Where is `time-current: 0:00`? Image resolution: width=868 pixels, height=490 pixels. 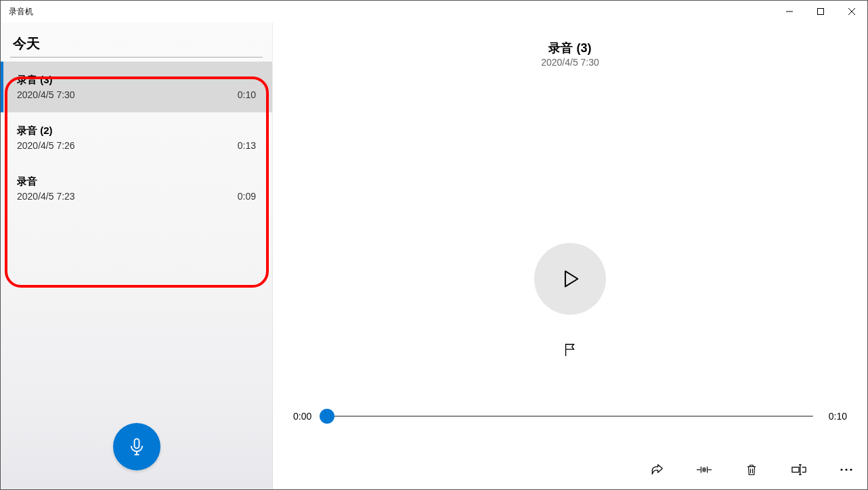 time-current: 0:00 is located at coordinates (306, 416).